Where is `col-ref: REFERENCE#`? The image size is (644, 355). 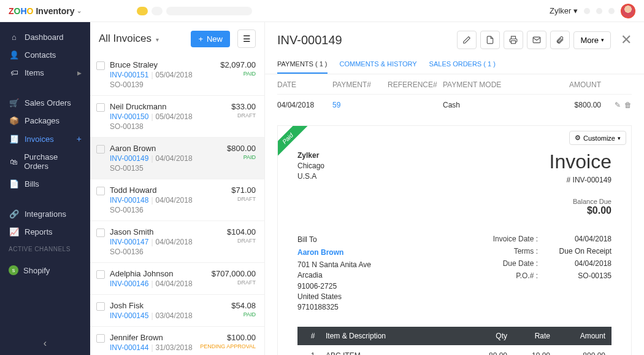 col-ref: REFERENCE# is located at coordinates (415, 85).